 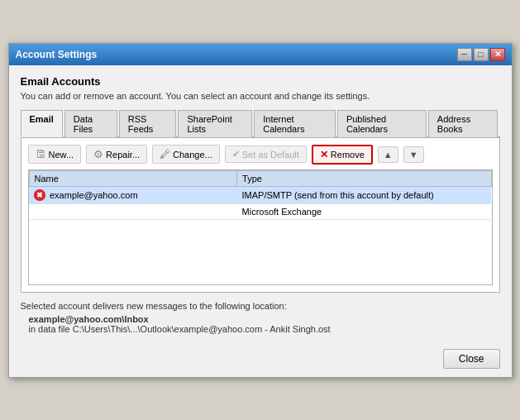 What do you see at coordinates (260, 179) in the screenshot?
I see `table-header-row: Name Type` at bounding box center [260, 179].